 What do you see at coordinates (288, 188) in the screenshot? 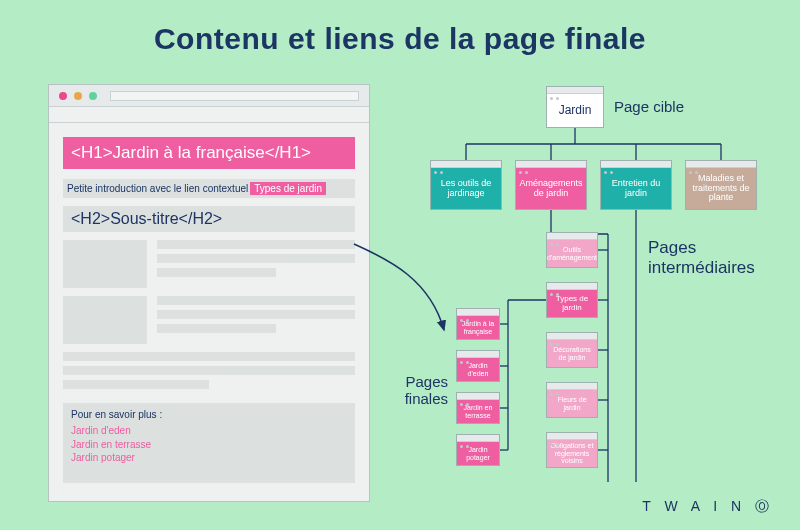
I see `intro-link: Types de jardin` at bounding box center [288, 188].